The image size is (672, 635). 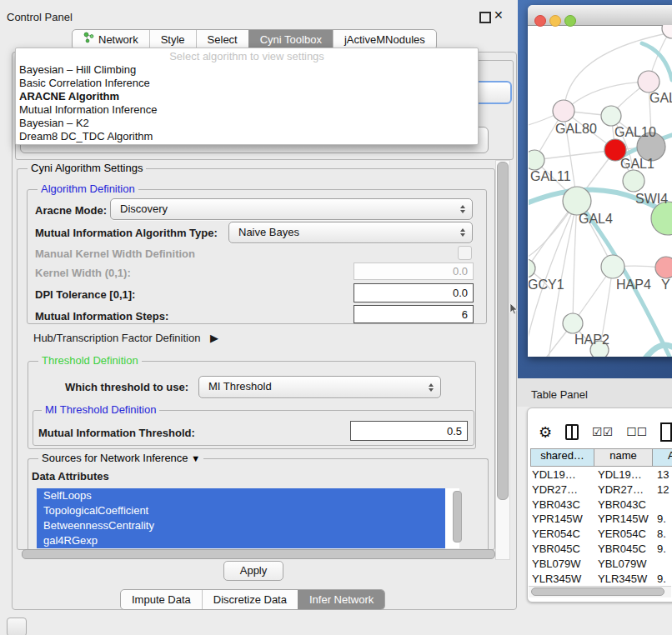 What do you see at coordinates (666, 432) in the screenshot?
I see `new-table-icon` at bounding box center [666, 432].